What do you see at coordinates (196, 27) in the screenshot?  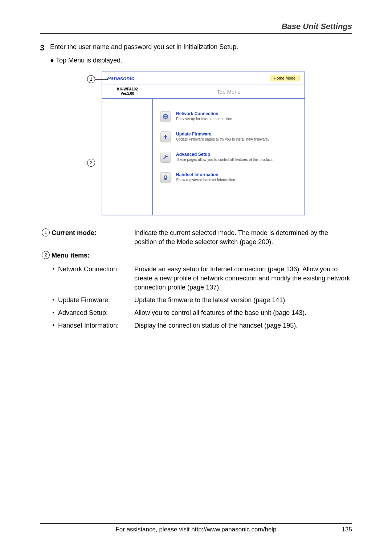 I see `section-title: Base Unit Settings` at bounding box center [196, 27].